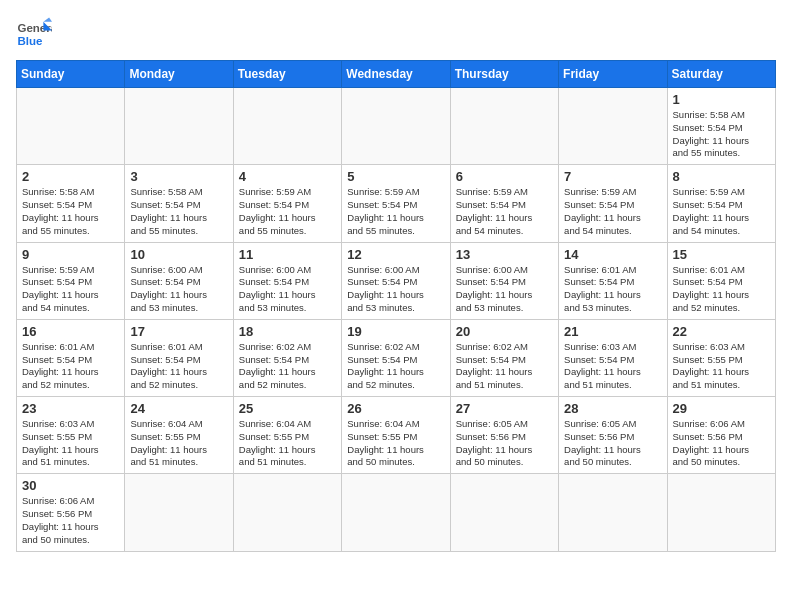 The width and height of the screenshot is (792, 612). What do you see at coordinates (179, 204) in the screenshot?
I see `calendar-cell: 3Sunrise: 5:58 AM Sunset: 5:54 PM Daylig…` at bounding box center [179, 204].